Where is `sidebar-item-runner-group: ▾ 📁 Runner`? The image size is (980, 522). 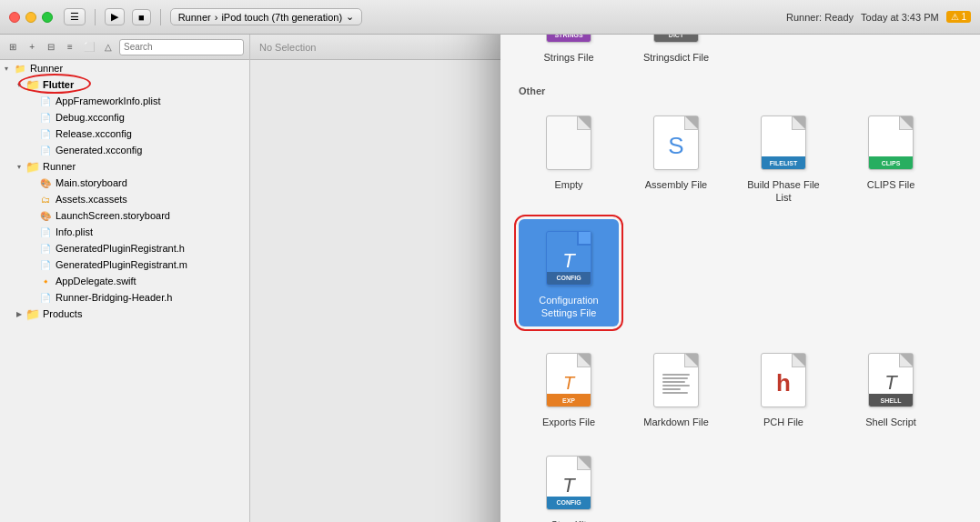
sidebar-item-runner-group: ▾ 📁 Runner is located at coordinates (125, 166).